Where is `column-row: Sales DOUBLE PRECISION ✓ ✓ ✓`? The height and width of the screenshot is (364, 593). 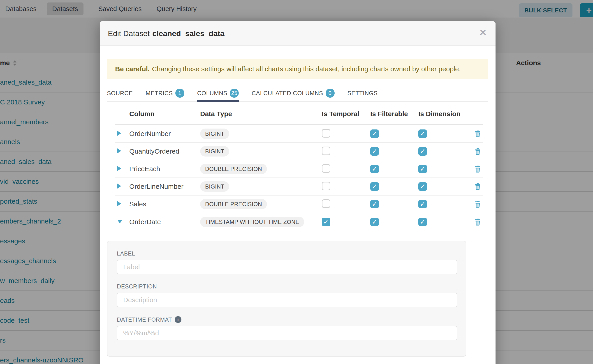
column-row: Sales DOUBLE PRECISION ✓ ✓ ✓ is located at coordinates (299, 204).